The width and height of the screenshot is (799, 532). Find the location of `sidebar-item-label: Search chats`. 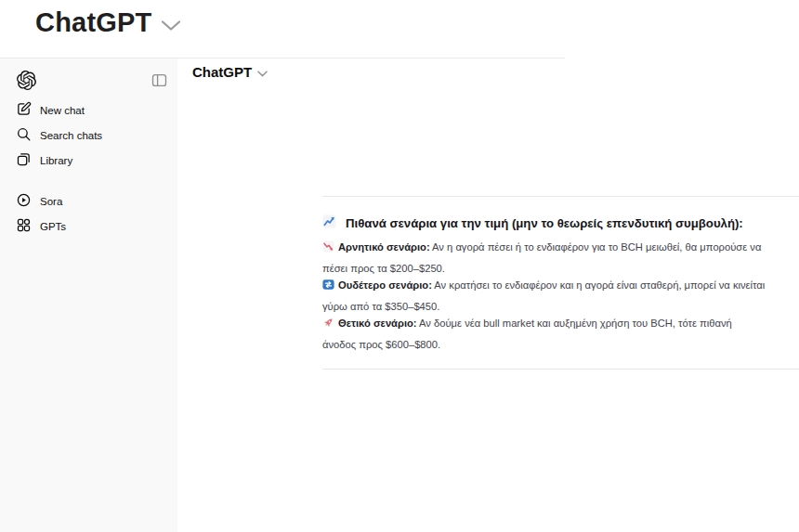

sidebar-item-label: Search chats is located at coordinates (71, 136).